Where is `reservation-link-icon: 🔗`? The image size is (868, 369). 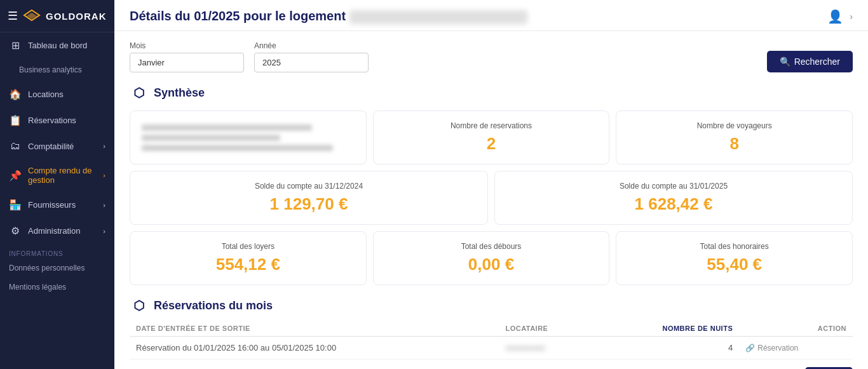
reservation-link-icon: 🔗 is located at coordinates (750, 348).